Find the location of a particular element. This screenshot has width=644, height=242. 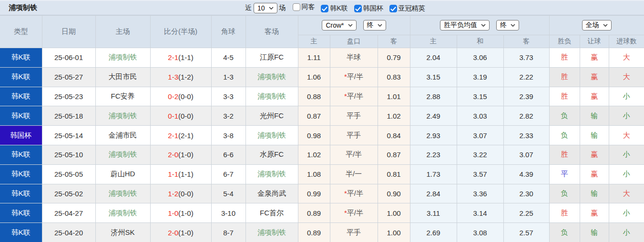

avg-away-odds-cell: 2.25 is located at coordinates (526, 213).